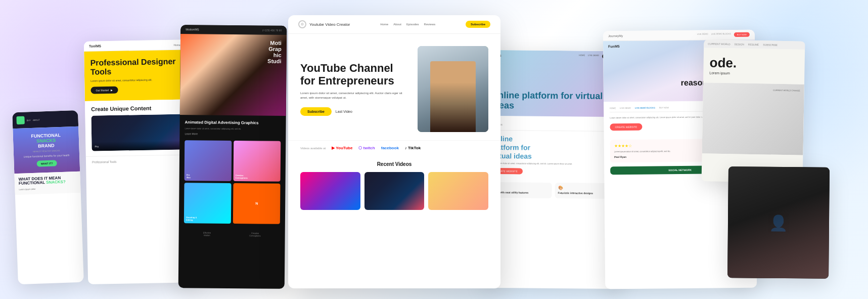 This screenshot has height=299, width=868. What do you see at coordinates (554, 83) in the screenshot?
I see `platform-hero-img: FunM5 HOME LIVE DEMO BUY NOW Online plat…` at bounding box center [554, 83].